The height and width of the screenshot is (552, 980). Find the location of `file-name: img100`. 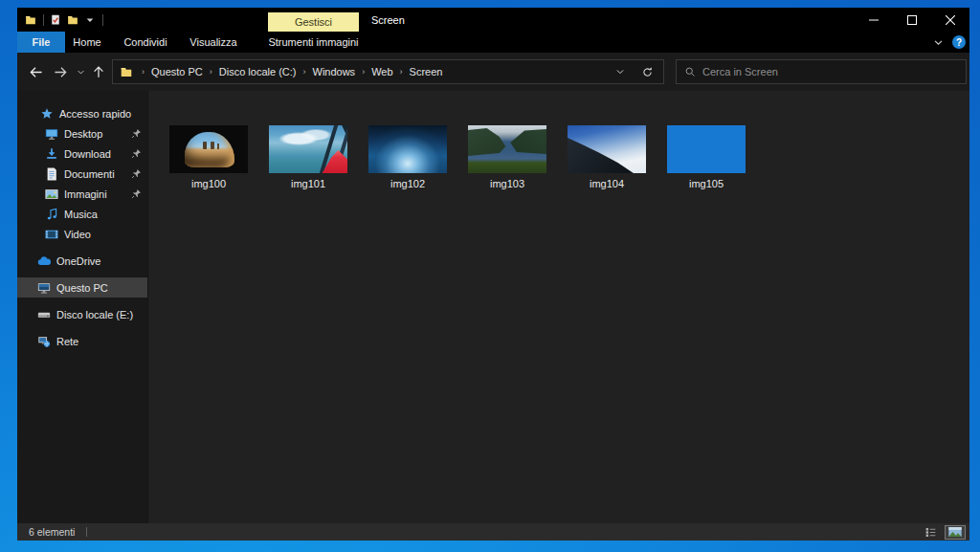

file-name: img100 is located at coordinates (209, 184).